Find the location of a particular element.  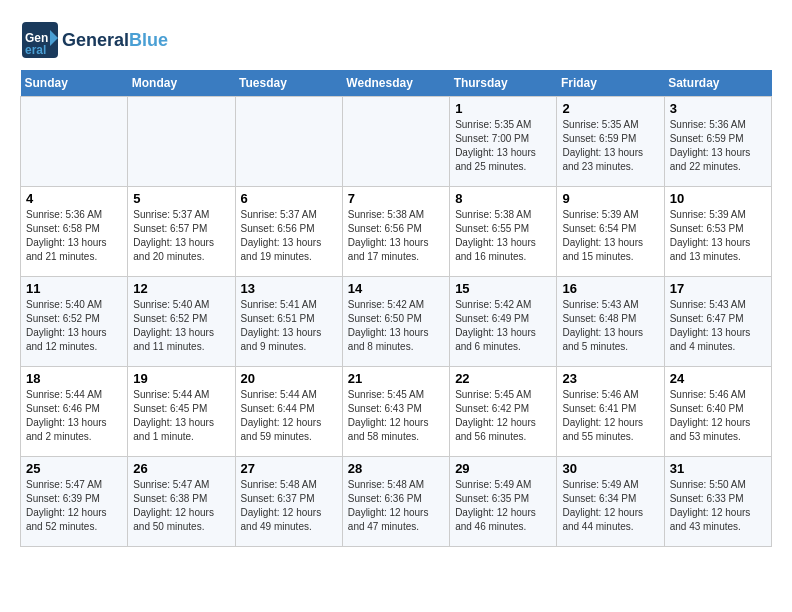

calendar-cell: 31Sunrise: 5:50 AM Sunset: 6:33 PM Dayli… is located at coordinates (718, 502).